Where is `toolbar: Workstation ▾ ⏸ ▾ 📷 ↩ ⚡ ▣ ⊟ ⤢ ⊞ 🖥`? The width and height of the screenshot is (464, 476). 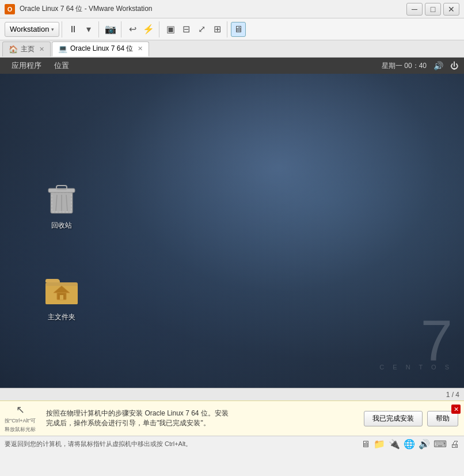 toolbar: Workstation ▾ ⏸ ▾ 📷 ↩ ⚡ ▣ ⊟ ⤢ ⊞ 🖥 is located at coordinates (232, 29).